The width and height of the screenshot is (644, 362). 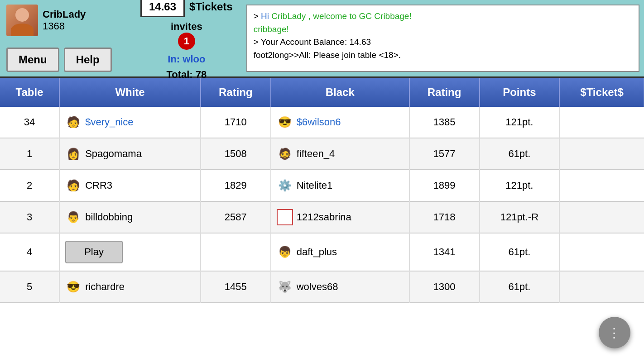 I want to click on cell-black-player: 🧔fifteen_4, so click(x=340, y=154).